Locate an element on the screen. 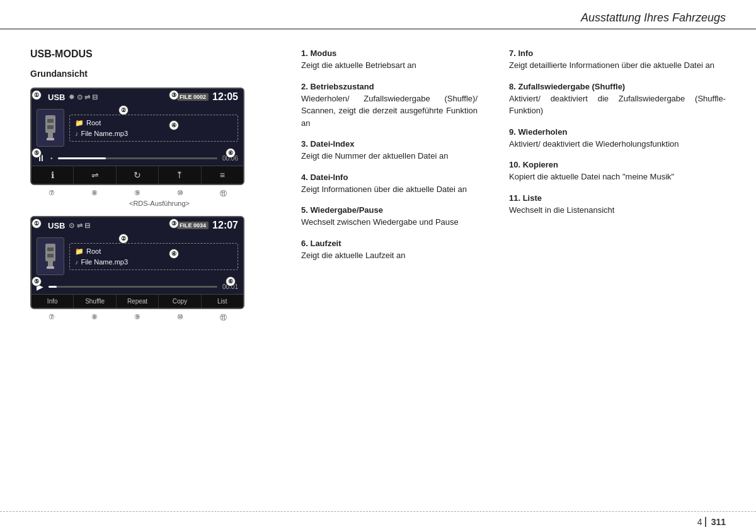 This screenshot has height=532, width=756. mid-text-2: Wiederholen/ Zufallswiedergabe (Shuffle)… is located at coordinates (389, 111).